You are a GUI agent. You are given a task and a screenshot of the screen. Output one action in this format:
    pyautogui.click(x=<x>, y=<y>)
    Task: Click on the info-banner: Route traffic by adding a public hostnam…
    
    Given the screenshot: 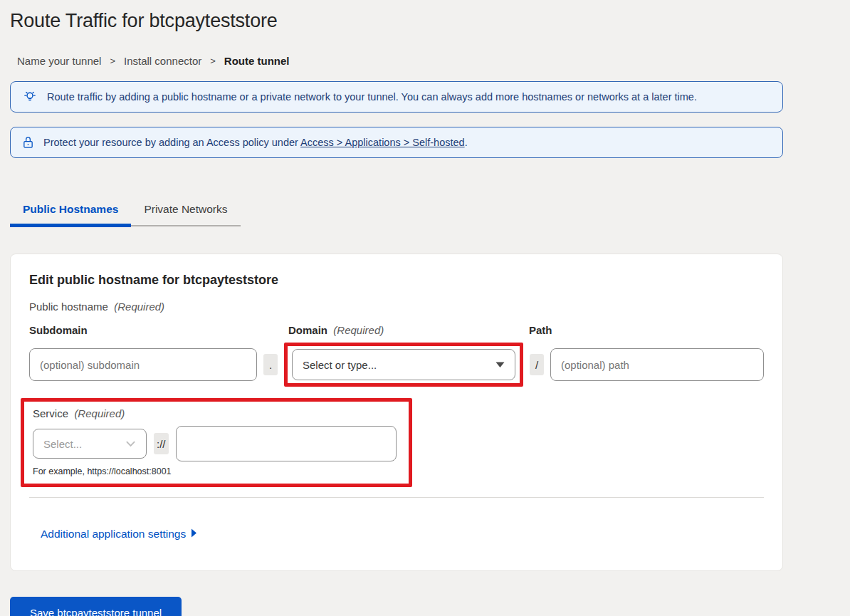 What is the action you would take?
    pyautogui.click(x=397, y=97)
    